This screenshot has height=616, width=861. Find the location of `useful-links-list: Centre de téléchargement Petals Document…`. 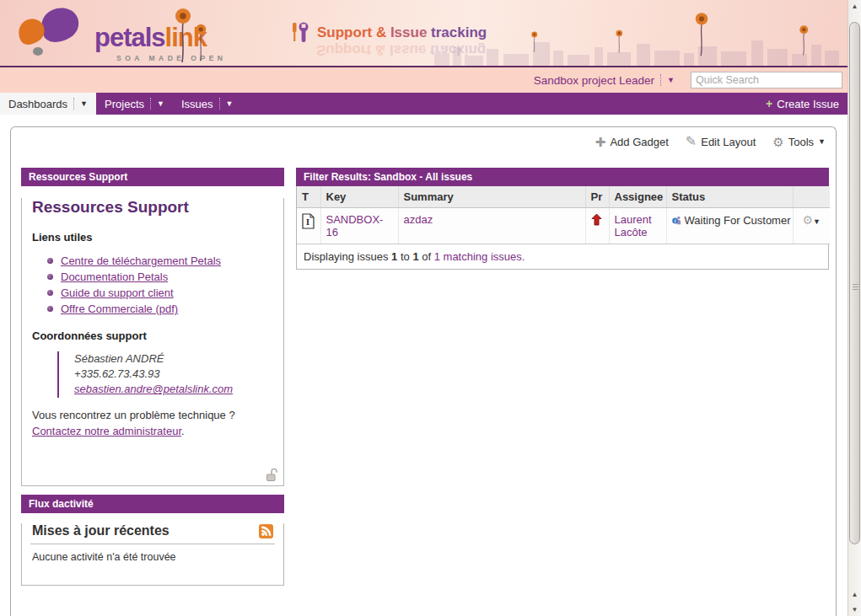

useful-links-list: Centre de téléchargement Petals Document… is located at coordinates (160, 285).